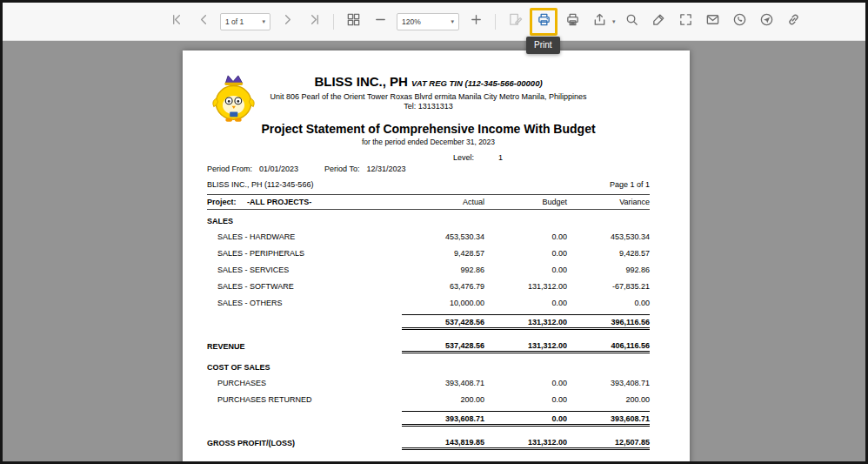  What do you see at coordinates (361, 82) in the screenshot?
I see `company-name: BLISS INC., PH` at bounding box center [361, 82].